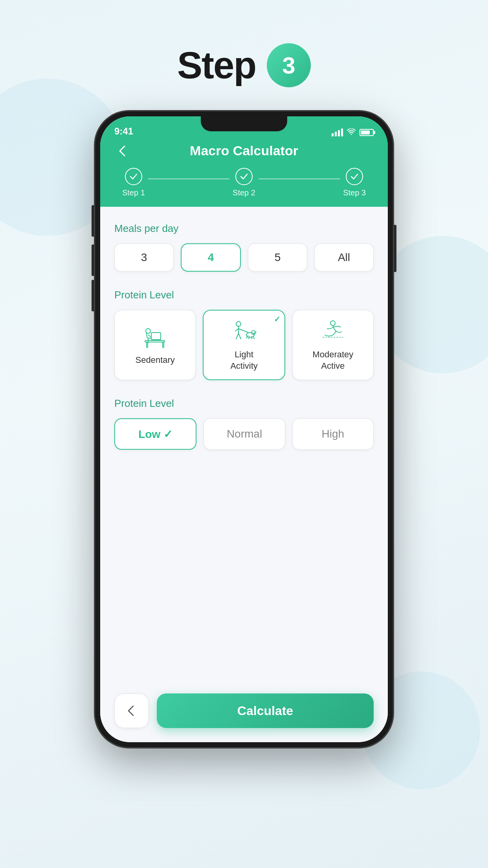  Describe the element at coordinates (132, 711) in the screenshot. I see `back-nav-button` at that location.